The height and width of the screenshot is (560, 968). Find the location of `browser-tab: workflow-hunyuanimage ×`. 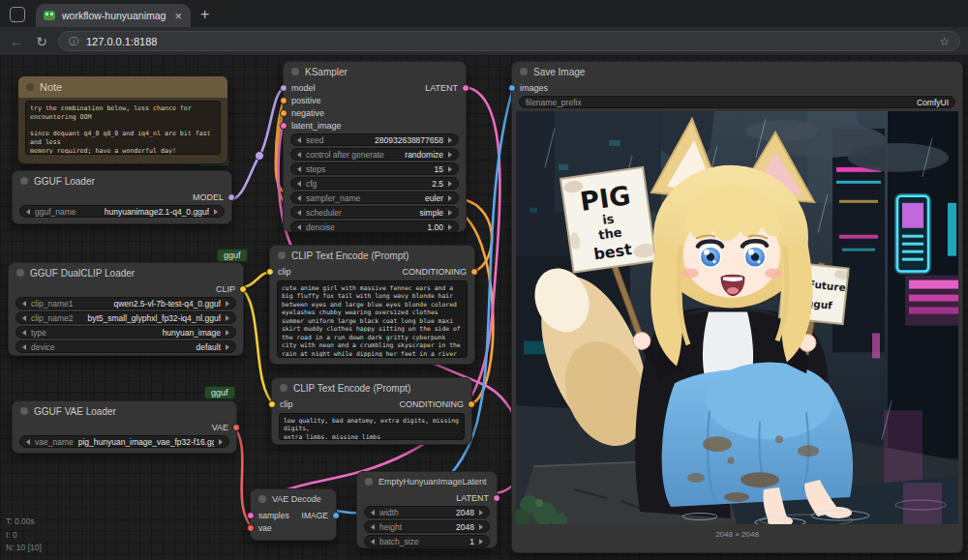

browser-tab: workflow-hunyuanimage × is located at coordinates (113, 15).